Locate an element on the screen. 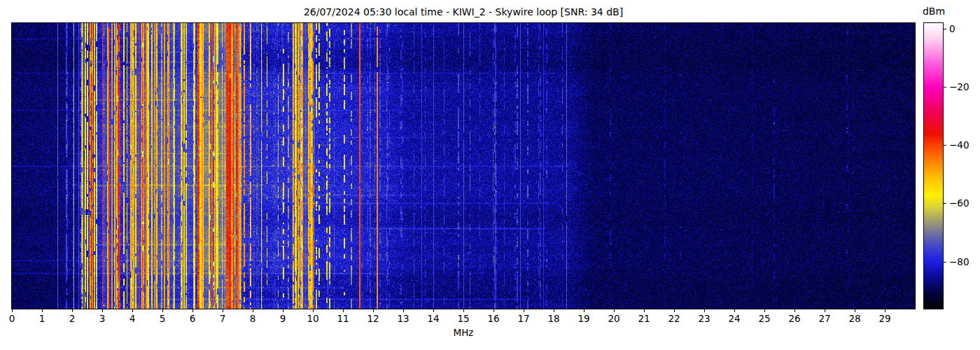 The height and width of the screenshot is (350, 980). colorbar-tick-label: −40 is located at coordinates (959, 145).